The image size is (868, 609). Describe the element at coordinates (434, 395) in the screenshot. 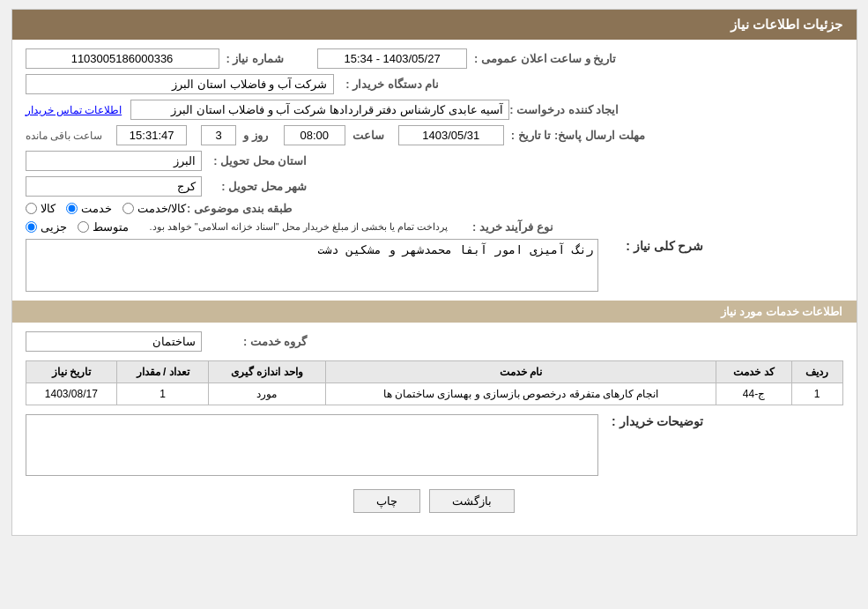

I see `table-row: 1ج-44انجام کارهای متفرقه درخصوص بازسازی …` at that location.